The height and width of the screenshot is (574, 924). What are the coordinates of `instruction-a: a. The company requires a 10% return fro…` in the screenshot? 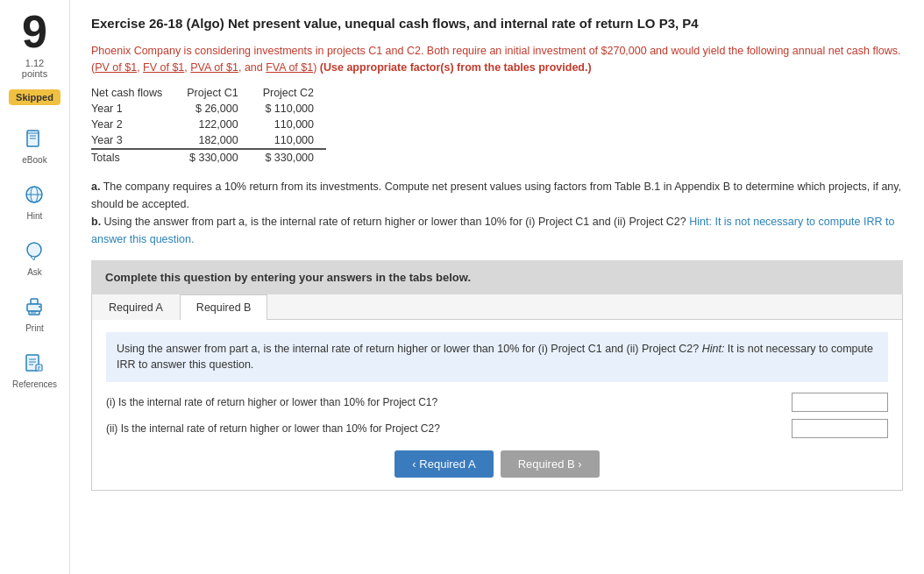 It's located at (497, 195).